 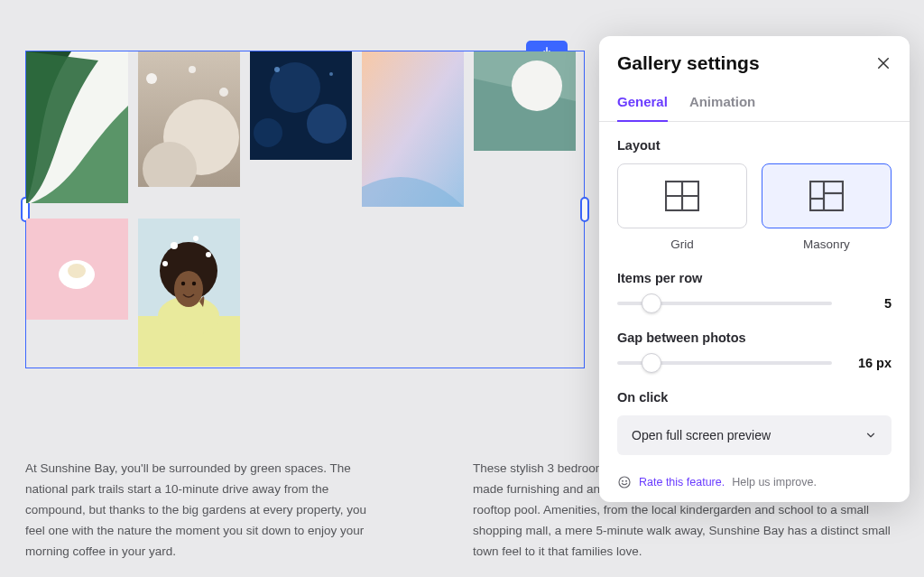 I want to click on chevron-down-icon, so click(x=871, y=435).